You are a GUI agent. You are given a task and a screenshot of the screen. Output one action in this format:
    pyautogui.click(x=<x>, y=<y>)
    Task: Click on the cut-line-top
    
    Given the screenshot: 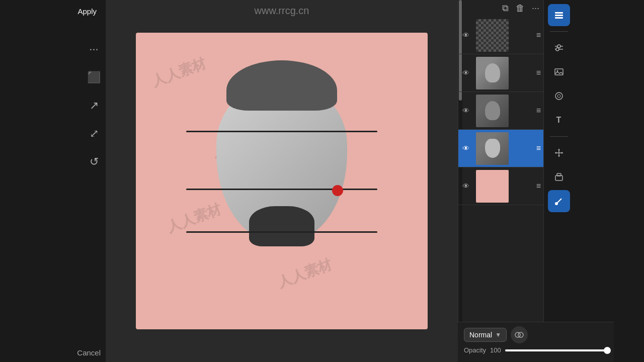 What is the action you would take?
    pyautogui.click(x=282, y=132)
    